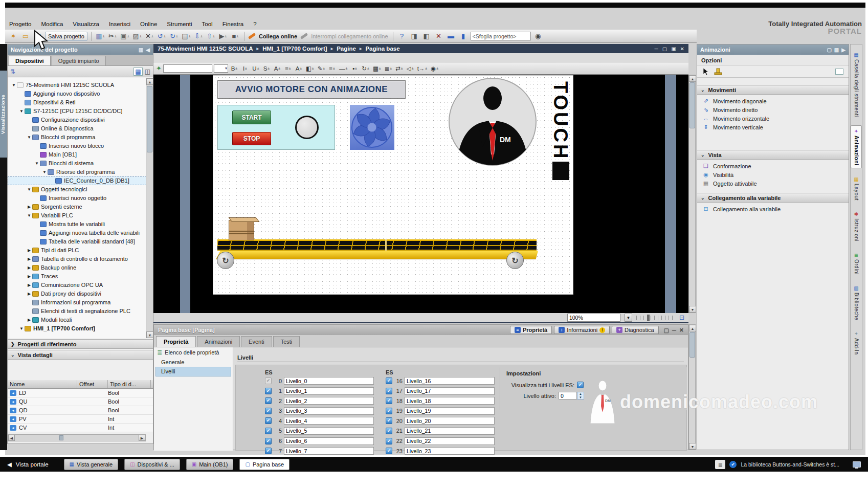  Describe the element at coordinates (100, 36) in the screenshot. I see `print-icon: ▦±` at that location.